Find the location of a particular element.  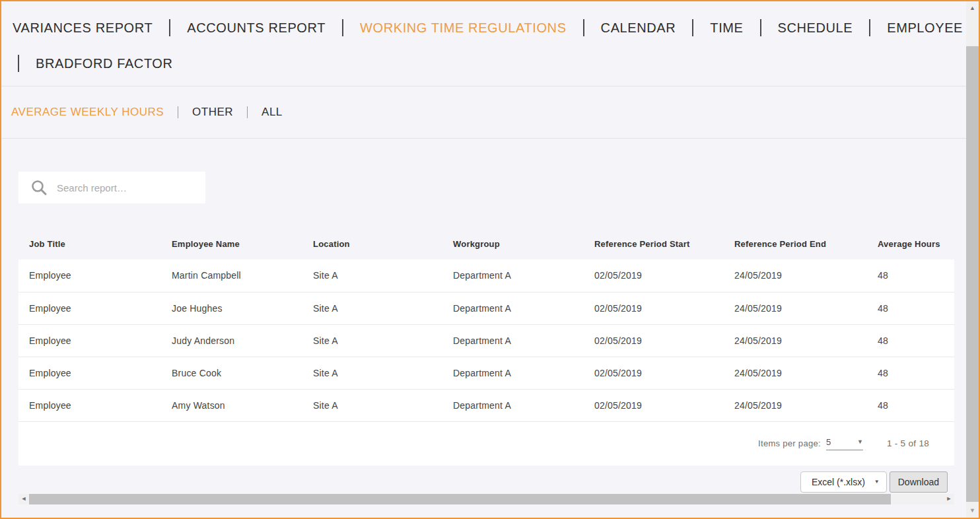

export-bar: Excel (*.xlsx) ▼ Download is located at coordinates (474, 482).